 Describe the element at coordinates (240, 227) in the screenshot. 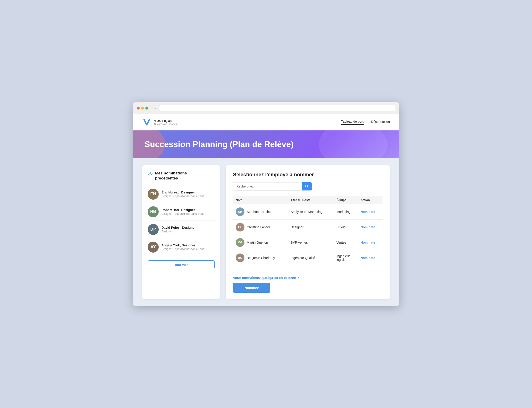

I see `avatar: CL` at that location.